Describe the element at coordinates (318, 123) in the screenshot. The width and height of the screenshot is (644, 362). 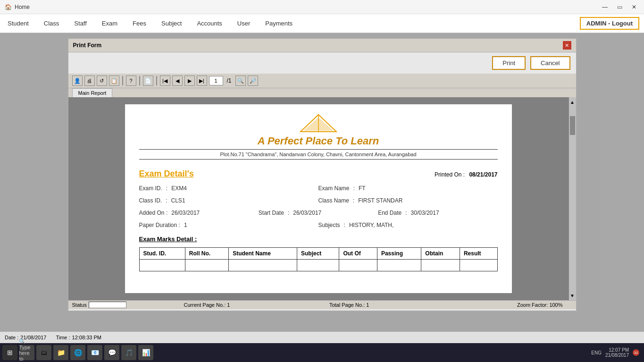
I see `logo-svg` at that location.